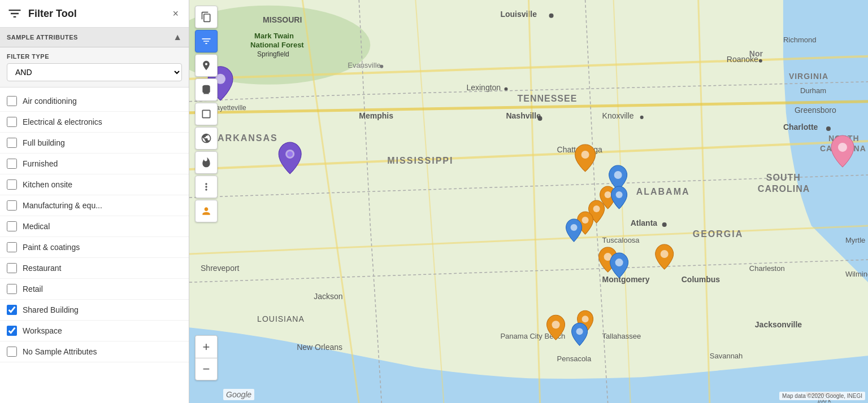 Image resolution: width=868 pixels, height=403 pixels. I want to click on checkbox-item-furnished: Furnished, so click(94, 164).